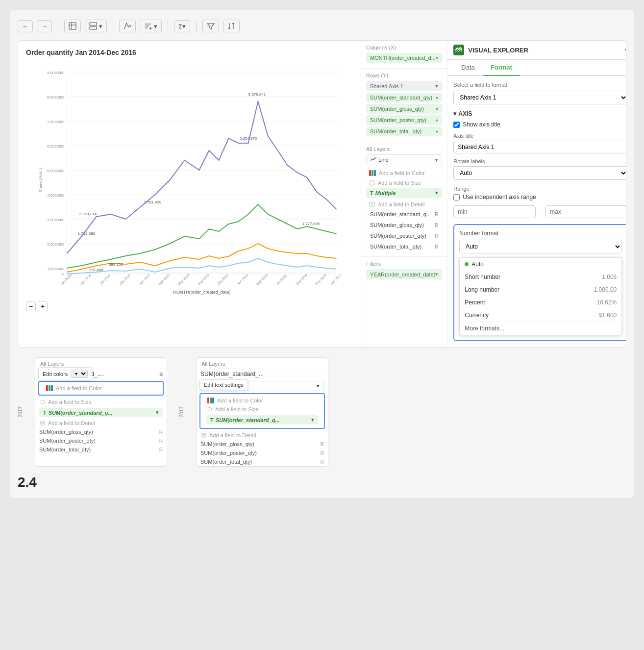 Image resolution: width=644 pixels, height=650 pixels. What do you see at coordinates (151, 26) in the screenshot?
I see `sort-button: ▾` at bounding box center [151, 26].